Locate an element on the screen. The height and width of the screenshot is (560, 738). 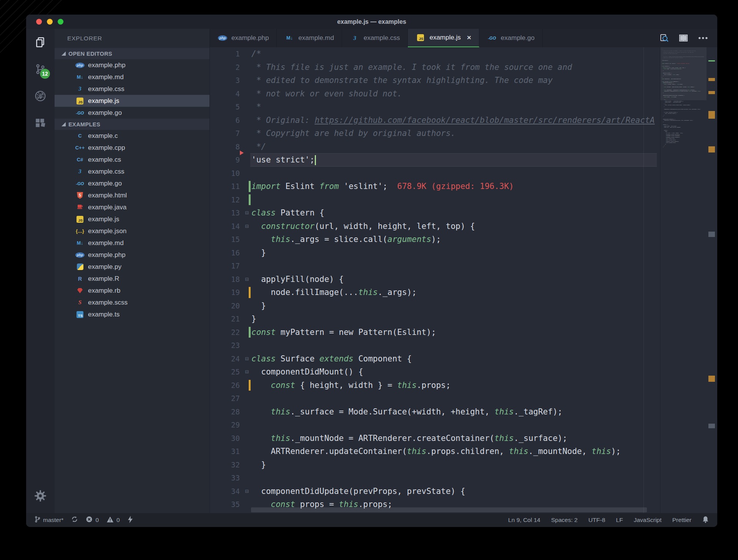
section-header-open-editors: OPEN EDITORS is located at coordinates (132, 54).